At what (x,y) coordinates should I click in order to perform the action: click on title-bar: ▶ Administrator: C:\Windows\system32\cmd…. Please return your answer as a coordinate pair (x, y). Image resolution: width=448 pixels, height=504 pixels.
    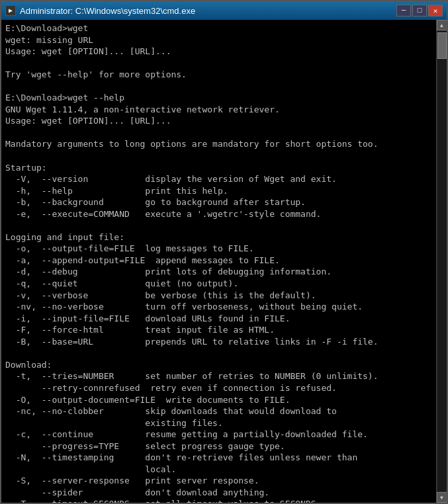
    Looking at the image, I should click on (224, 11).